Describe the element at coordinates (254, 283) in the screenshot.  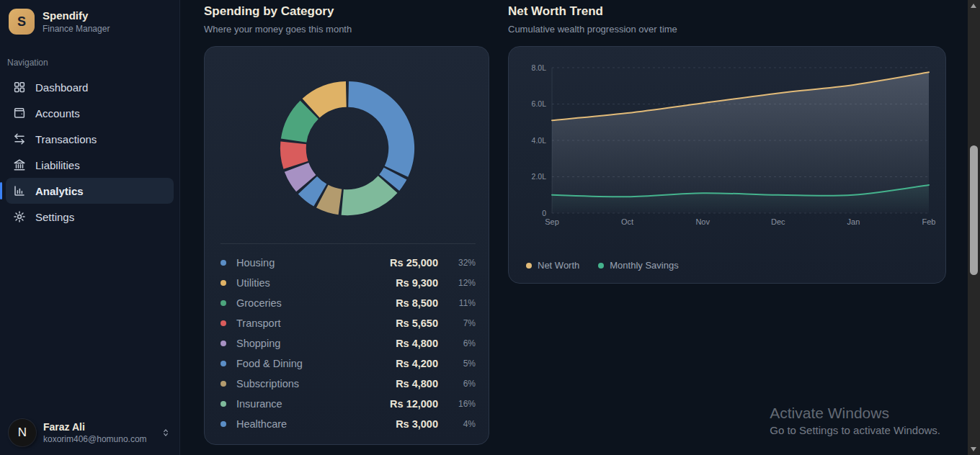
I see `category-label: Utilities` at that location.